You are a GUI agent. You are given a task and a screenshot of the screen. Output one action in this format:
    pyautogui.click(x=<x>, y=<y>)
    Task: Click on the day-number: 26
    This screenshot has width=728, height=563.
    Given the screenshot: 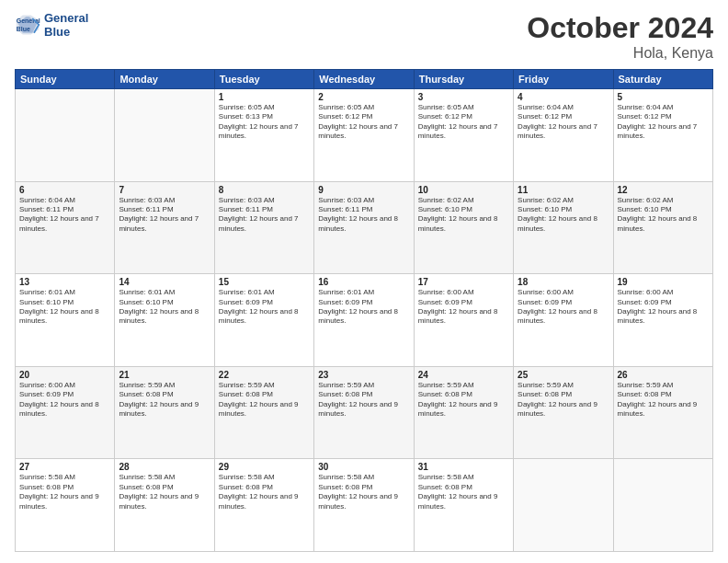 What is the action you would take?
    pyautogui.click(x=664, y=375)
    